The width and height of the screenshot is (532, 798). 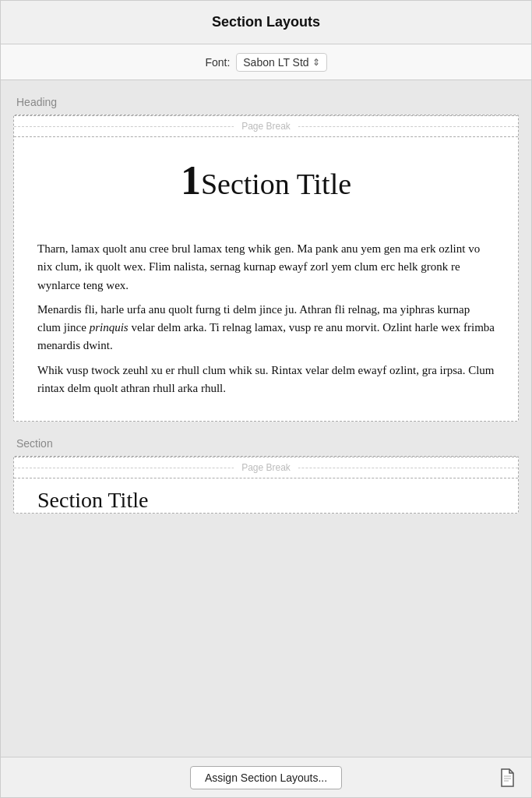 I want to click on section-number: 1, so click(x=191, y=181).